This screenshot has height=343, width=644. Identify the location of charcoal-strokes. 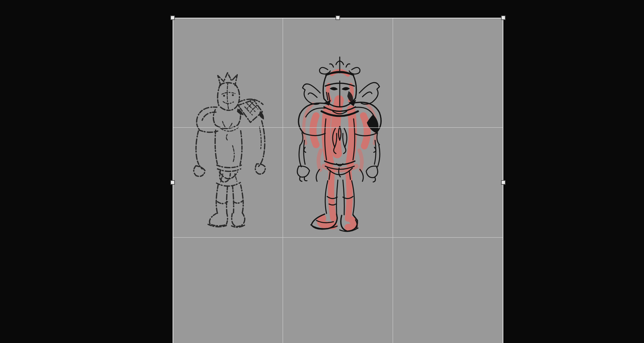
(229, 150).